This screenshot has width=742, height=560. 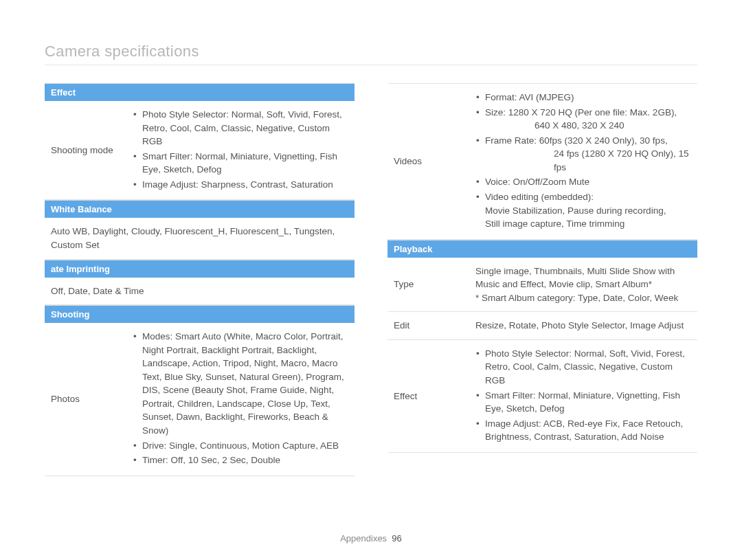 What do you see at coordinates (589, 224) in the screenshot?
I see `bullet-sub: Still image capture, Time trimming` at bounding box center [589, 224].